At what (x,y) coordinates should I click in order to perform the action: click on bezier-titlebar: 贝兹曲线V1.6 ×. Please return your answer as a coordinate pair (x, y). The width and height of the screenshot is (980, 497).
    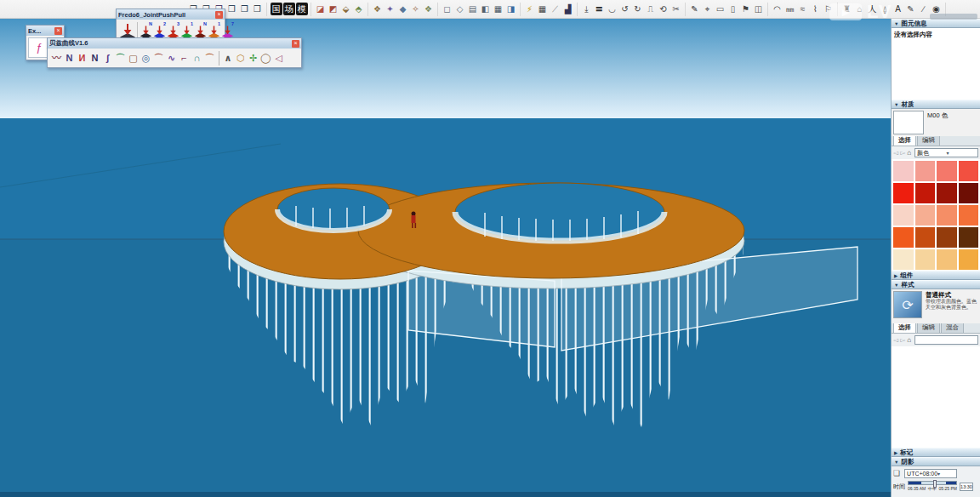
    Looking at the image, I should click on (174, 43).